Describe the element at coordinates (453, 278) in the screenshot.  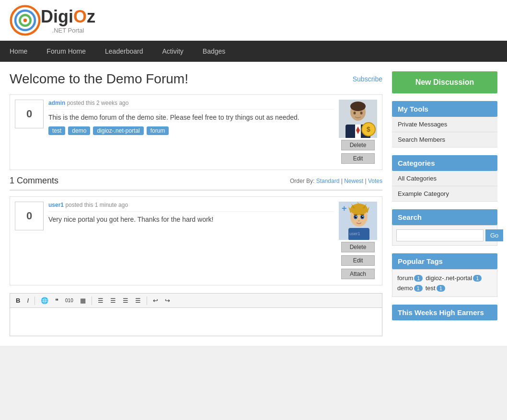
I see `popular-tag-digioz: digioz-.net-portal 1` at that location.